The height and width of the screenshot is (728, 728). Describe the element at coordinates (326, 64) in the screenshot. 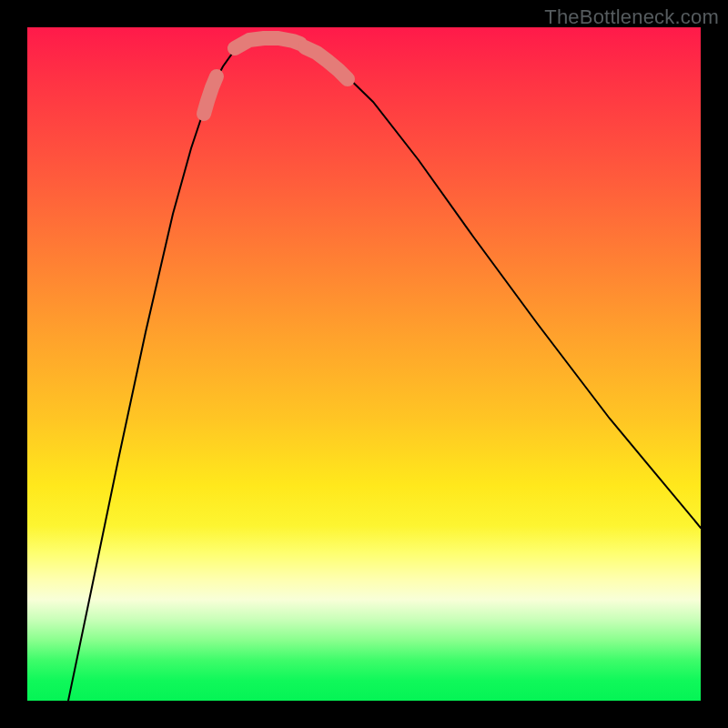

I see `right-marker` at that location.